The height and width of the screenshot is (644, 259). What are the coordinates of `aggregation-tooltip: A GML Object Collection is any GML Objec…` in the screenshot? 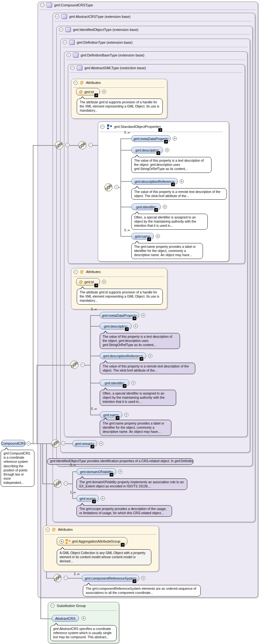 It's located at (104, 557).